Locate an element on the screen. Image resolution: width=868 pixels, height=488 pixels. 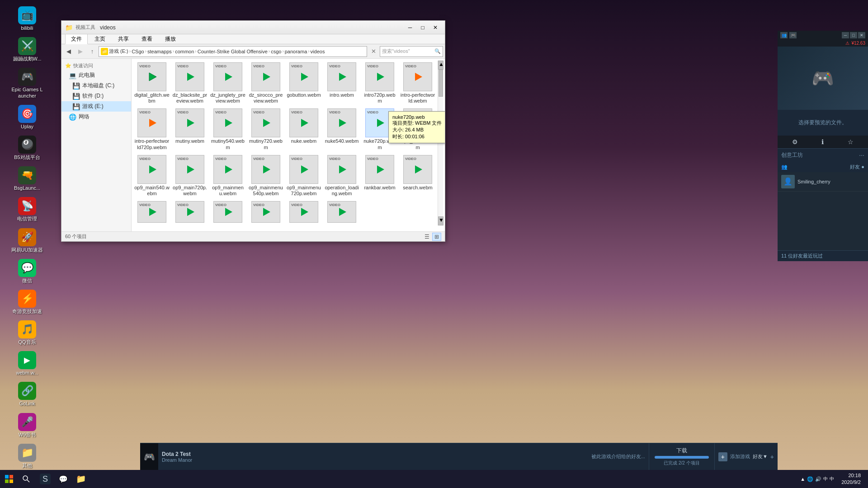
sidebar-item-games-e: 💾 游戏 (E:) is located at coordinates (96, 107).